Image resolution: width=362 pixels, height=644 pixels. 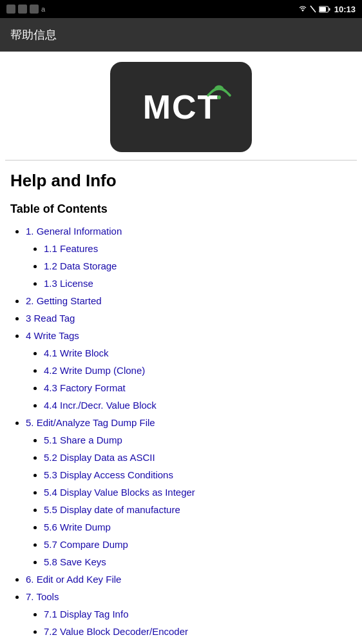 What do you see at coordinates (198, 632) in the screenshot?
I see `list-item: 7.2 Value Block Decoder/Encoder` at bounding box center [198, 632].